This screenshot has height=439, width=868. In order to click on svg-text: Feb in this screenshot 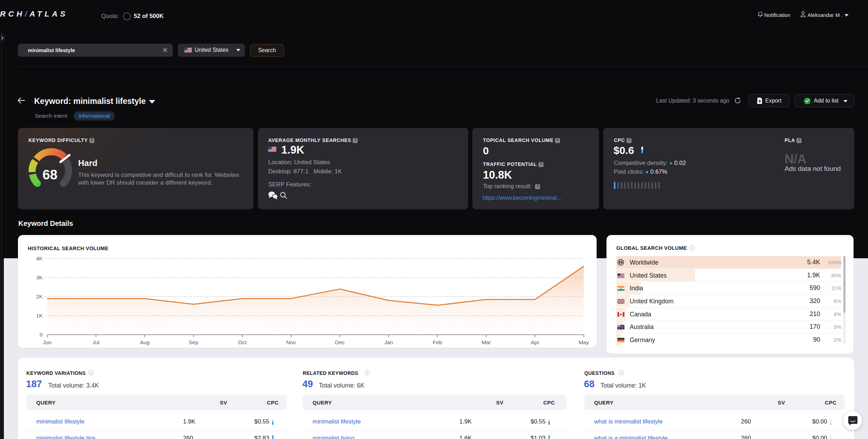, I will do `click(437, 342)`.